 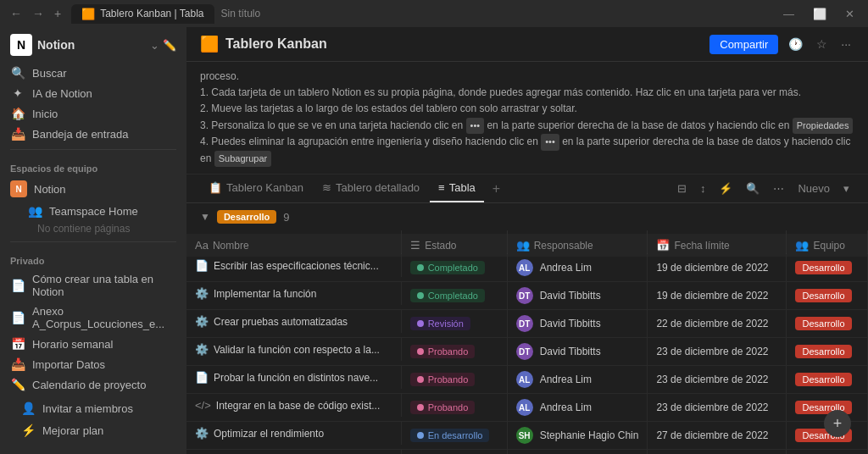 I want to click on team-badge-4: Desarrollo, so click(x=823, y=379).